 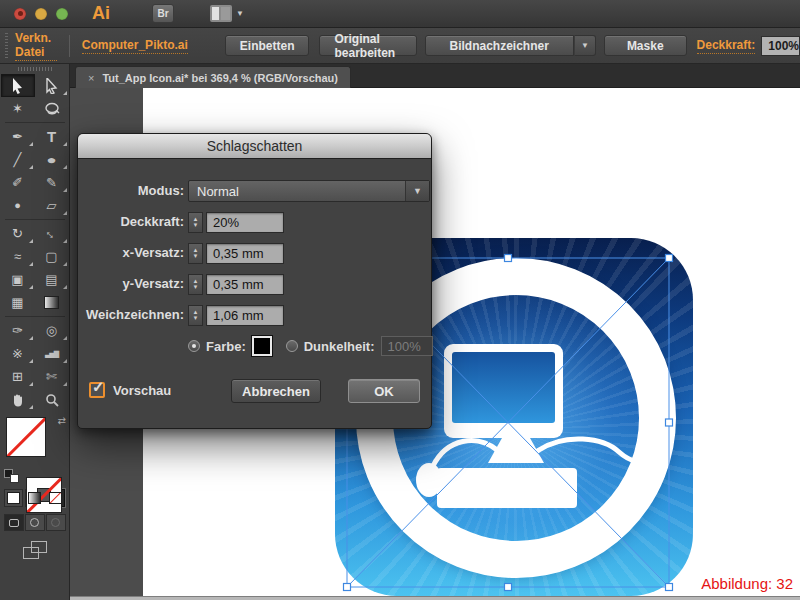 What do you see at coordinates (297, 192) in the screenshot?
I see `modus-value: Normal` at bounding box center [297, 192].